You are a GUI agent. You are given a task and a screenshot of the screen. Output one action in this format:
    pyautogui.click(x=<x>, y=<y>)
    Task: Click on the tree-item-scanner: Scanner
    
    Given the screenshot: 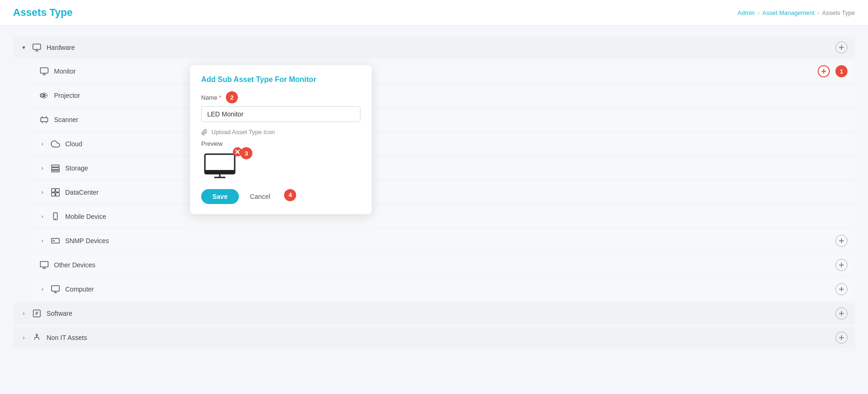 What is the action you would take?
    pyautogui.click(x=434, y=120)
    